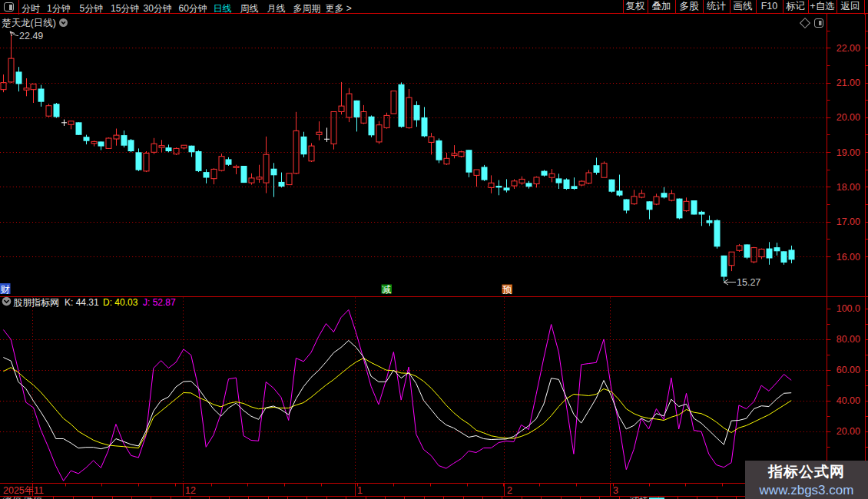  I want to click on svg-text: 预, so click(507, 289).